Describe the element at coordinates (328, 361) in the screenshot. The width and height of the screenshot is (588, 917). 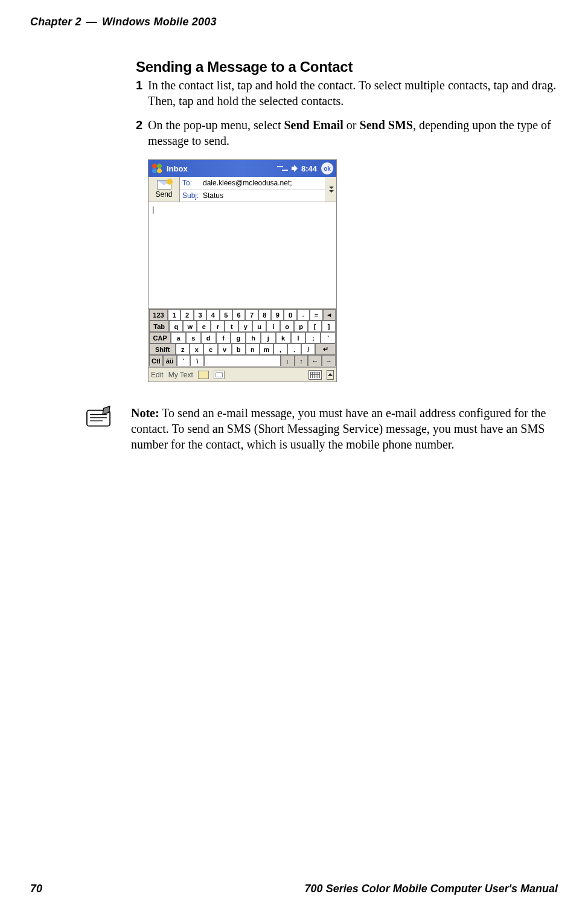
I see `kb-right: →` at that location.